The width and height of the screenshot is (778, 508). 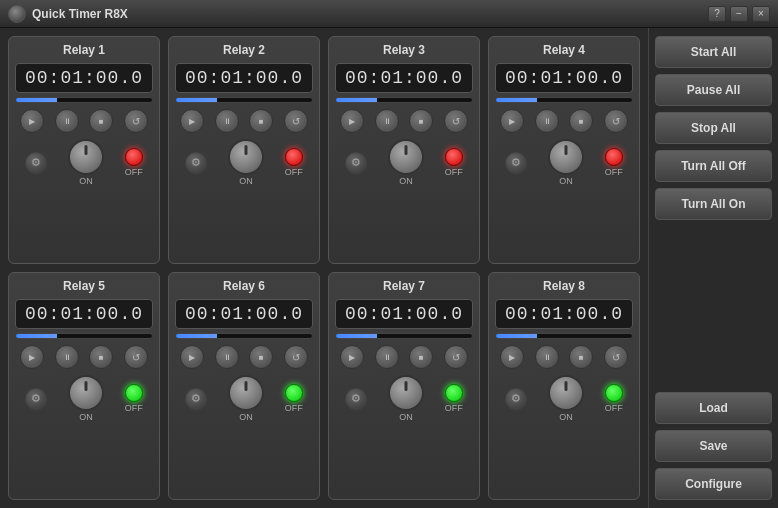 I want to click on load-button: Load, so click(x=714, y=408).